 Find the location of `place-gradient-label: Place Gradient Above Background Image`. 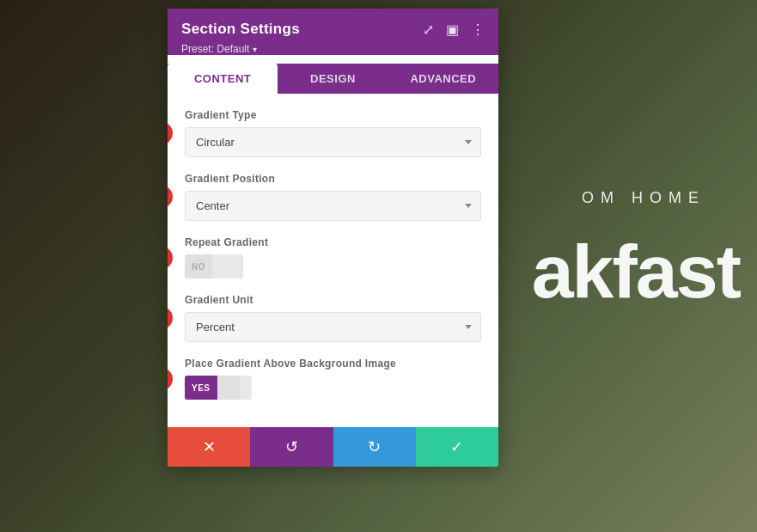

place-gradient-label: Place Gradient Above Background Image is located at coordinates (333, 364).